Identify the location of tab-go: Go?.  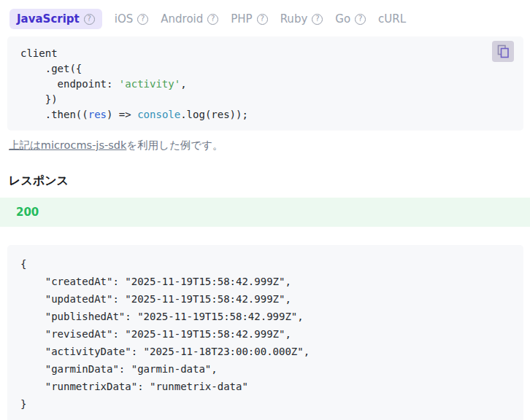
(350, 19).